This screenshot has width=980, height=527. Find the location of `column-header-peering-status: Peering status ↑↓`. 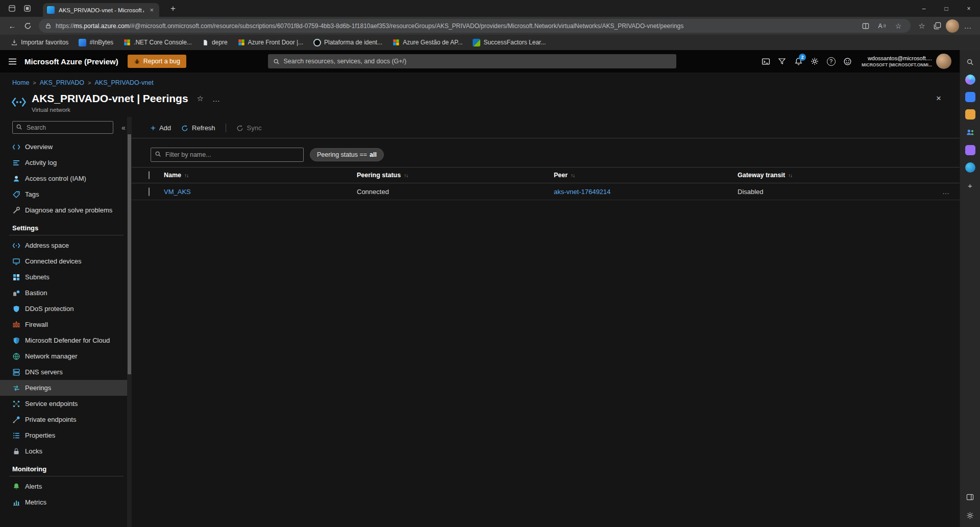

column-header-peering-status: Peering status ↑↓ is located at coordinates (455, 175).